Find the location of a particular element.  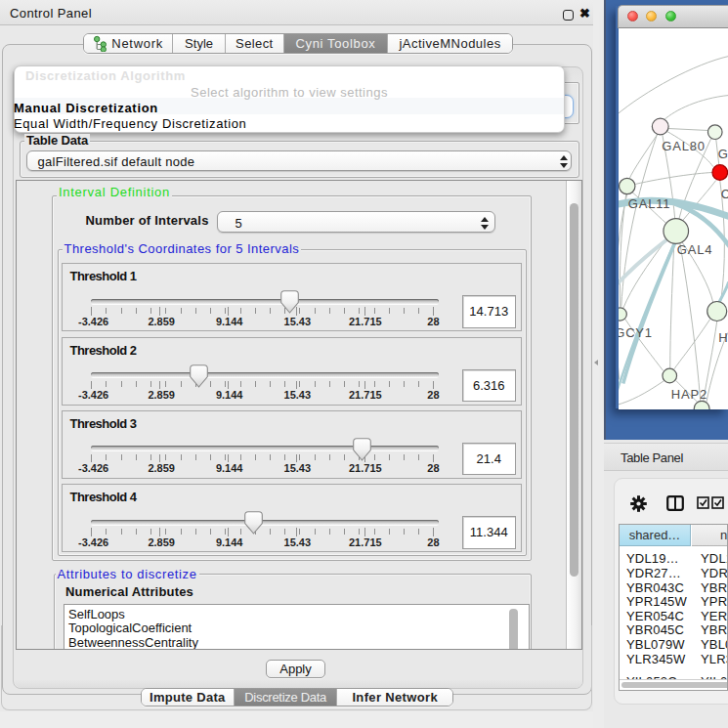

svg-text: CD is located at coordinates (724, 193).